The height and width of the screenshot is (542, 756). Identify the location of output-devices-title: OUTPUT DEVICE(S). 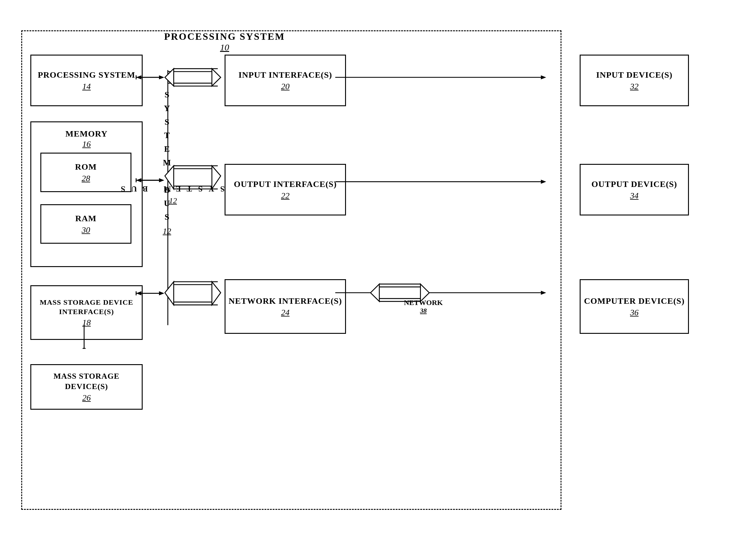
(634, 184).